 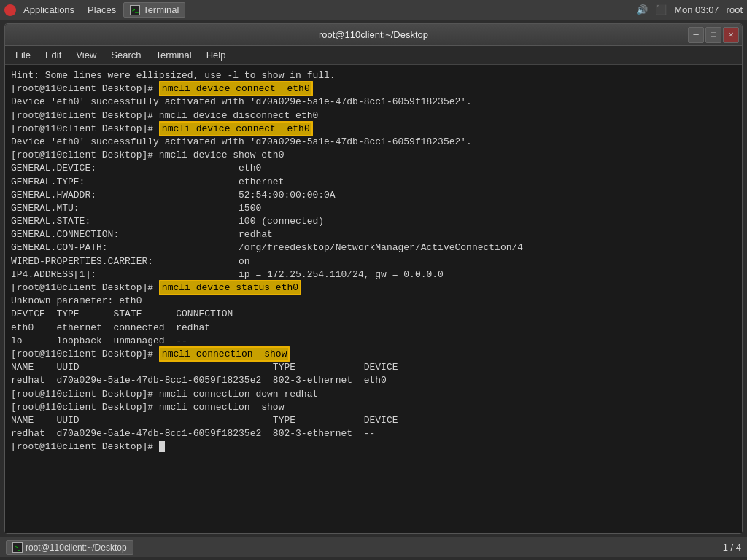 I want to click on places-menu: Places, so click(x=102, y=10).